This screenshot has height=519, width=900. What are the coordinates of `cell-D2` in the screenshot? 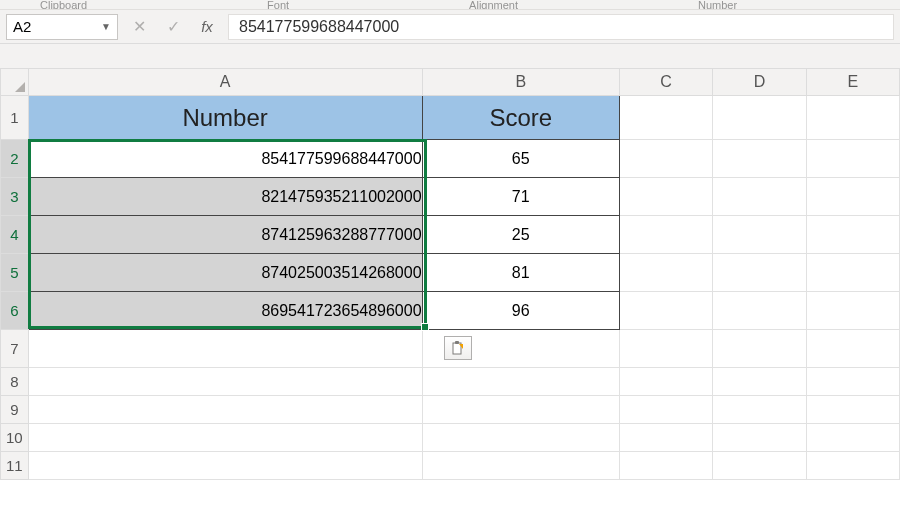 It's located at (760, 159).